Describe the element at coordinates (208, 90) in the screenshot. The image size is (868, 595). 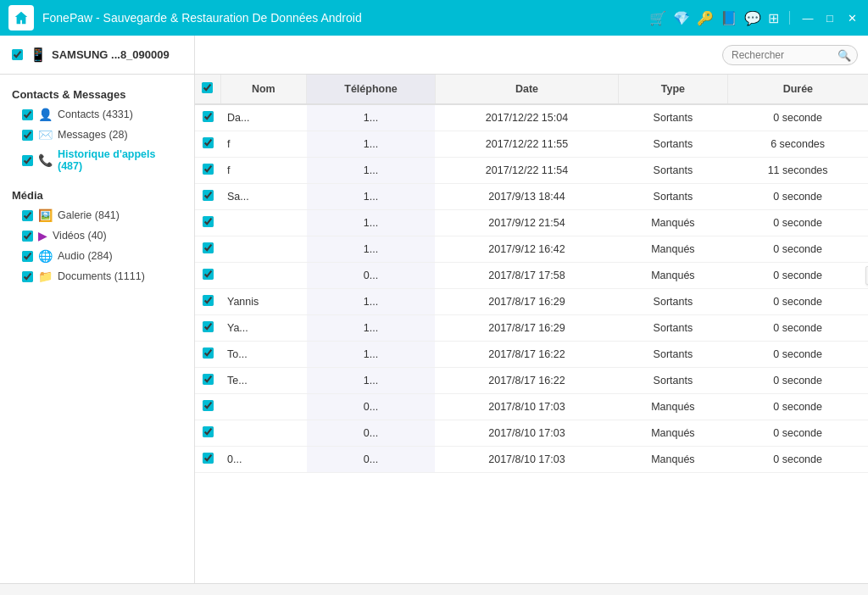
I see `col-checkbox` at that location.